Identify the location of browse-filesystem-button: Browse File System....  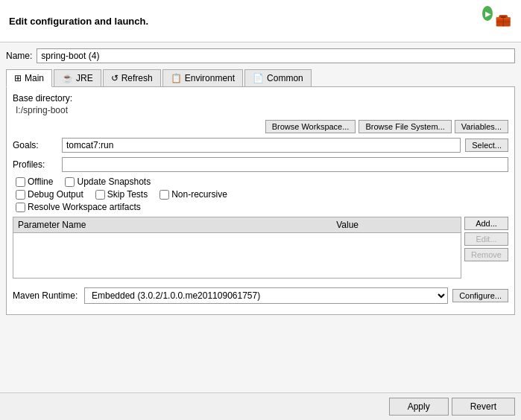
(405, 127).